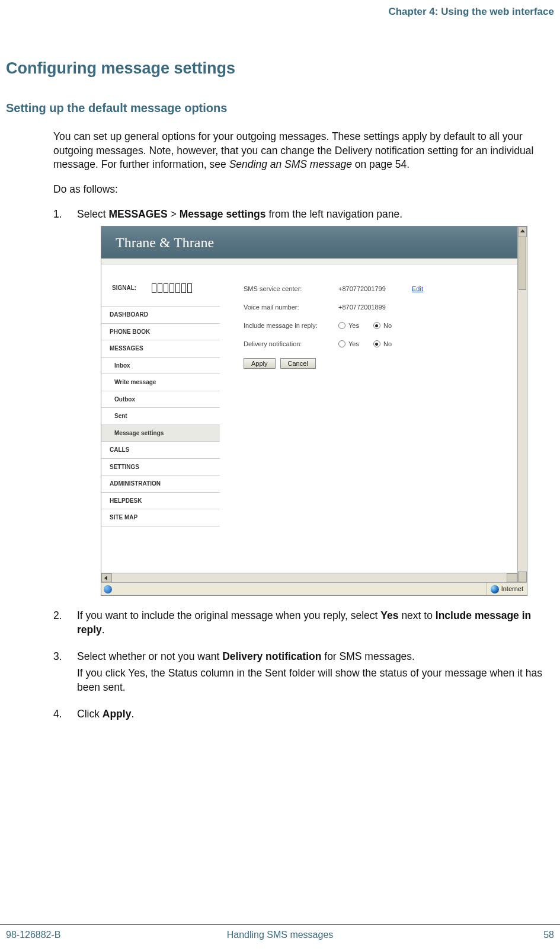 This screenshot has height=951, width=560. What do you see at coordinates (280, 108) in the screenshot?
I see `heading-2: Setting up the default message options` at bounding box center [280, 108].